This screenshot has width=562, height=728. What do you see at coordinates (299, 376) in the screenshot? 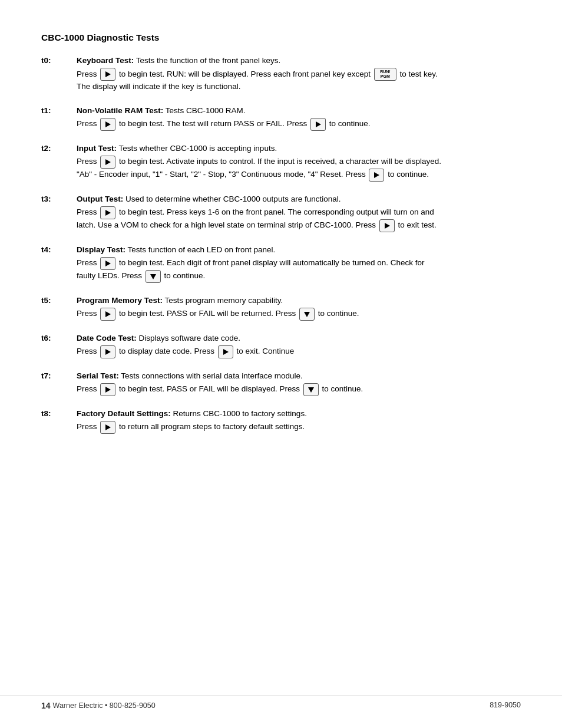
I see `title-t7: Serial Test: Tests connections with seri…` at bounding box center [299, 376].